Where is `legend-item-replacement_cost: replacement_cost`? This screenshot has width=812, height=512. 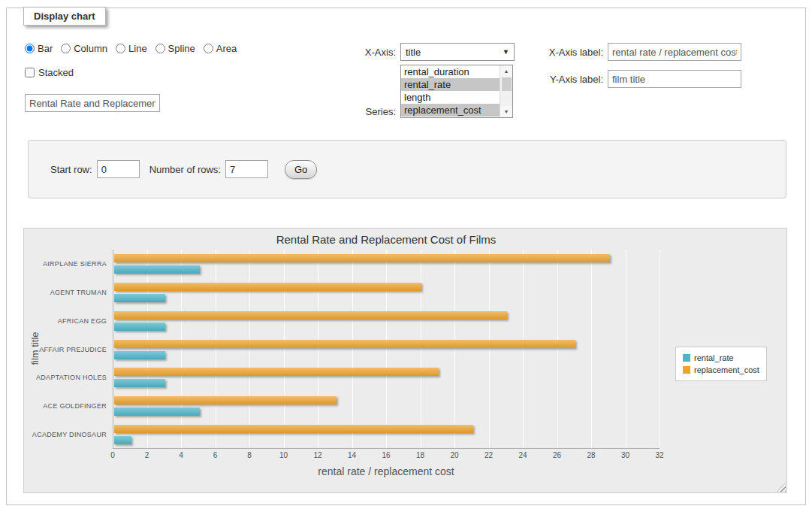
legend-item-replacement_cost: replacement_cost is located at coordinates (721, 370).